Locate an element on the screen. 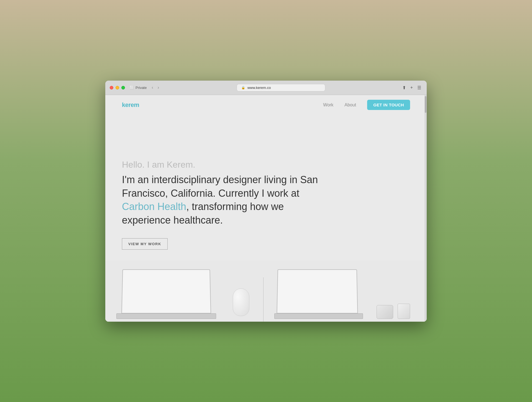 Image resolution: width=532 pixels, height=402 pixels. titlebar-actions: ⬆ + ☰ is located at coordinates (412, 88).